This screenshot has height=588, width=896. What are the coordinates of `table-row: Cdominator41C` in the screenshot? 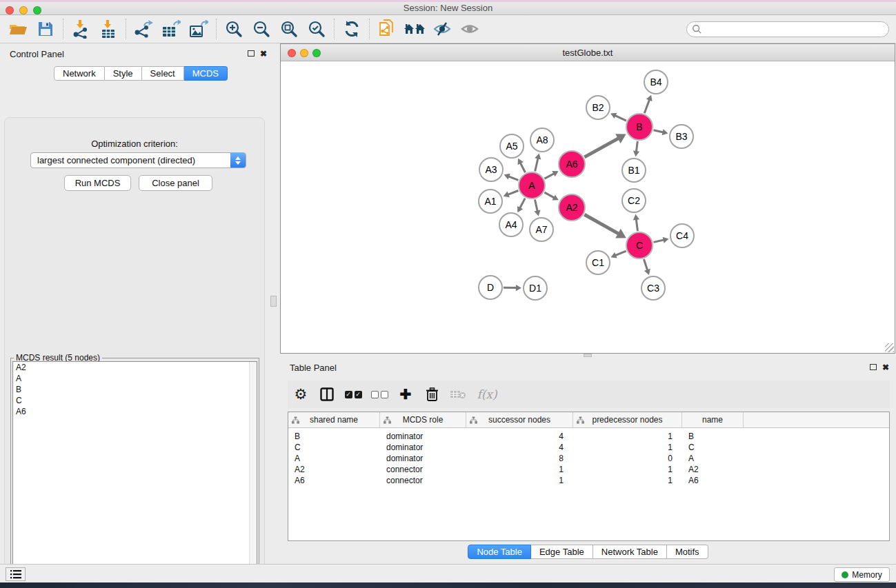 It's located at (589, 447).